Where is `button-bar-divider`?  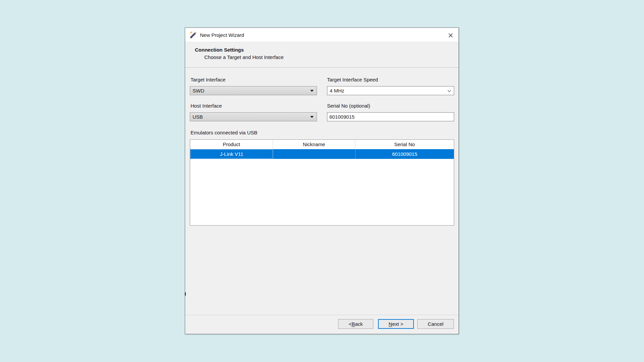 button-bar-divider is located at coordinates (322, 315).